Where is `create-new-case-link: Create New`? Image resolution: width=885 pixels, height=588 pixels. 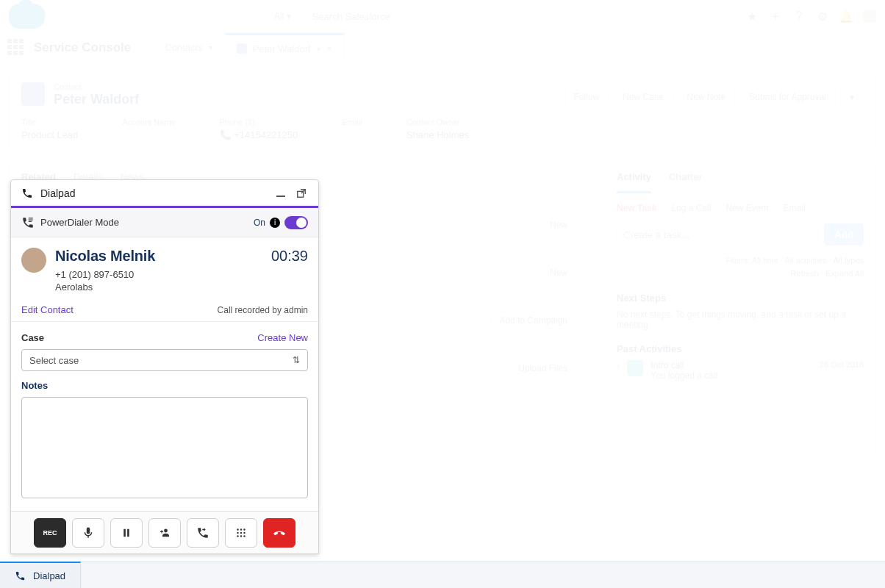
create-new-case-link: Create New is located at coordinates (282, 338).